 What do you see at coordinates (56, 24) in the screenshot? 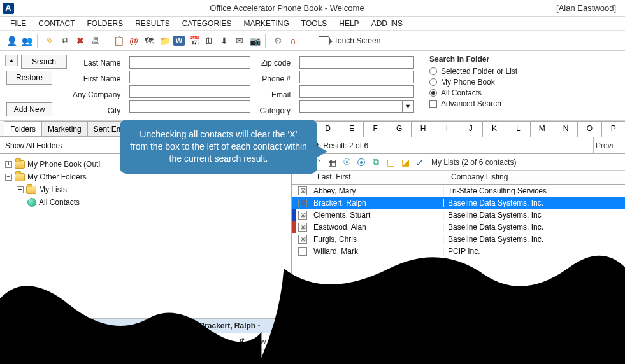
I see `menu-contact: CONTACT` at bounding box center [56, 24].